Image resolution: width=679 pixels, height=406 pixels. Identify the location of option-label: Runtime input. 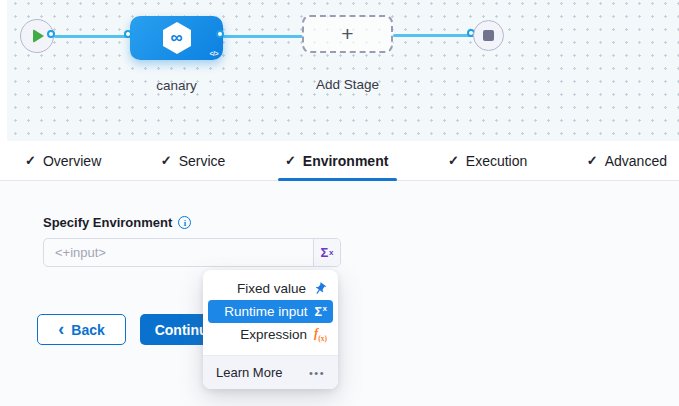
(266, 312).